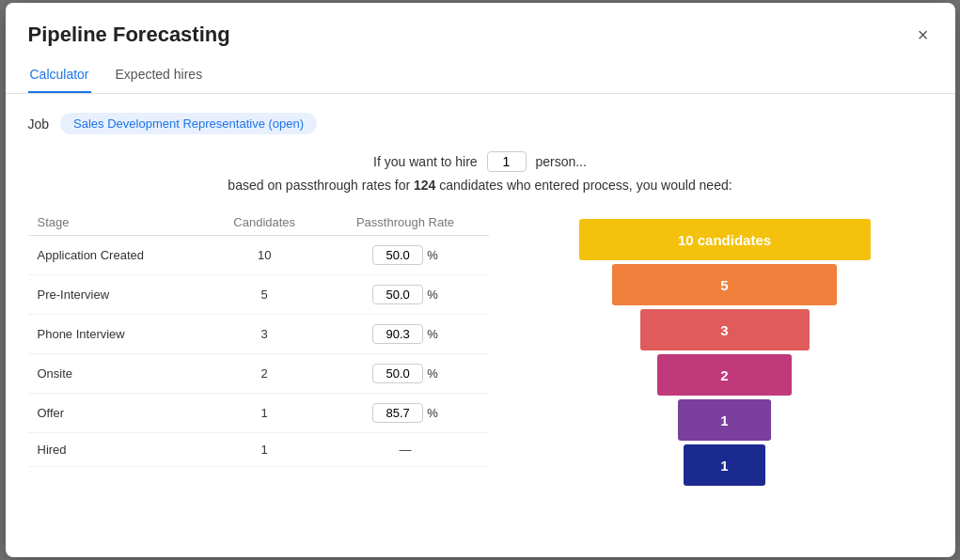 Image resolution: width=960 pixels, height=560 pixels. I want to click on candidates-cell: 3, so click(264, 334).